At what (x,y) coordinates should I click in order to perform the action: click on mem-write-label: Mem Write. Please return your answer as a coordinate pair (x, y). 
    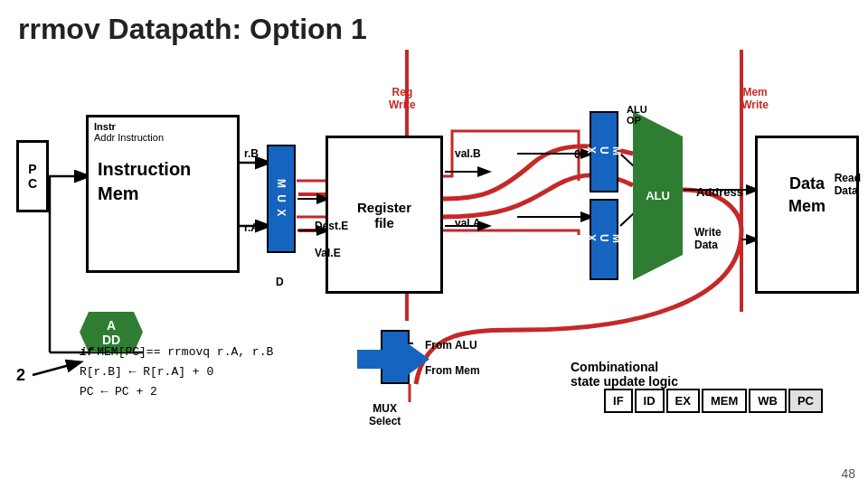
    Looking at the image, I should click on (755, 99).